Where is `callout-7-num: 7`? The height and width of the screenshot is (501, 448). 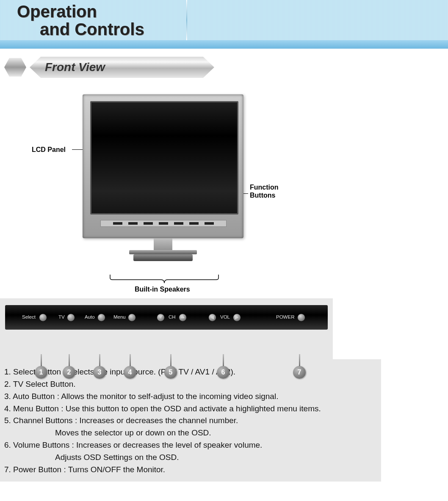
callout-7-num: 7 is located at coordinates (300, 372).